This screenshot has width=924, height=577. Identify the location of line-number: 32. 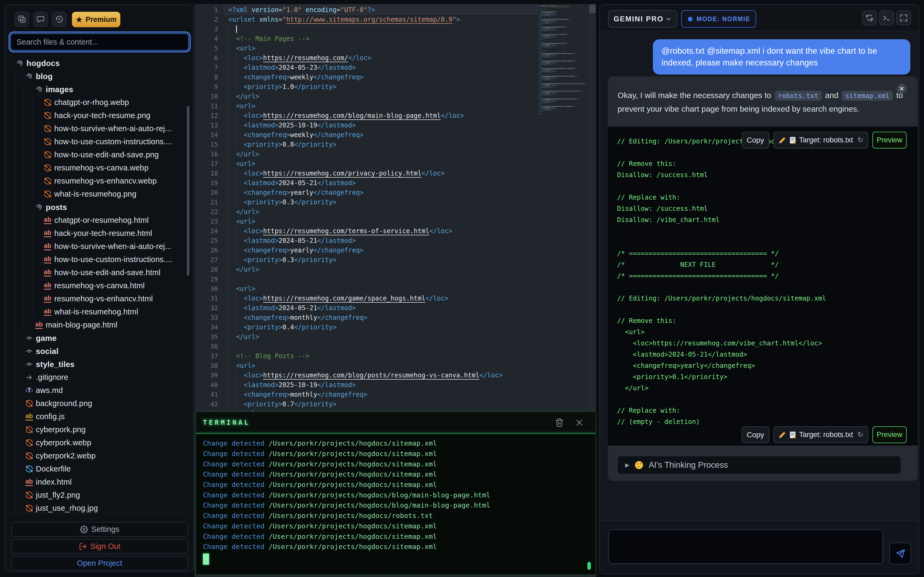
(206, 308).